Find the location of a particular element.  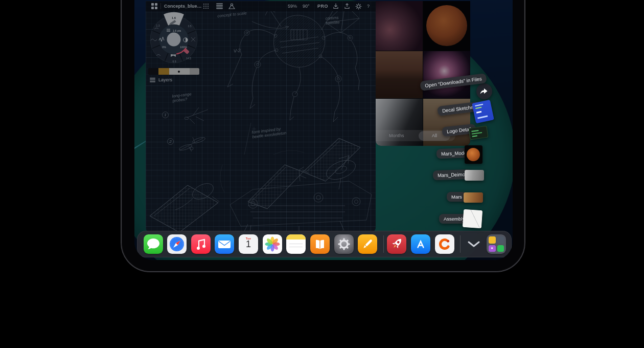

mini-tips-icon is located at coordinates (492, 240).